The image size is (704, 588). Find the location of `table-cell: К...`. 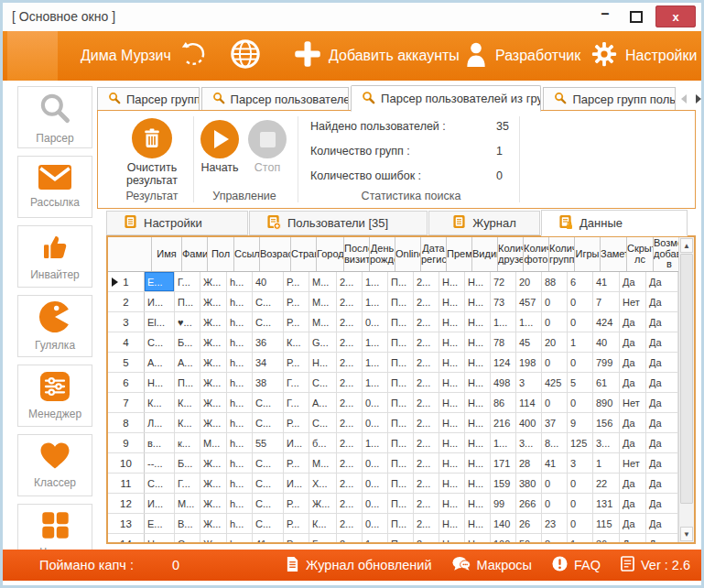

table-cell: К... is located at coordinates (188, 423).